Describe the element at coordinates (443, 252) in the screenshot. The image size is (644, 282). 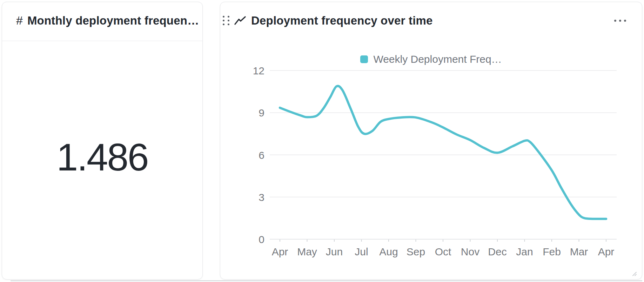
I see `svg-text: Oct` at that location.